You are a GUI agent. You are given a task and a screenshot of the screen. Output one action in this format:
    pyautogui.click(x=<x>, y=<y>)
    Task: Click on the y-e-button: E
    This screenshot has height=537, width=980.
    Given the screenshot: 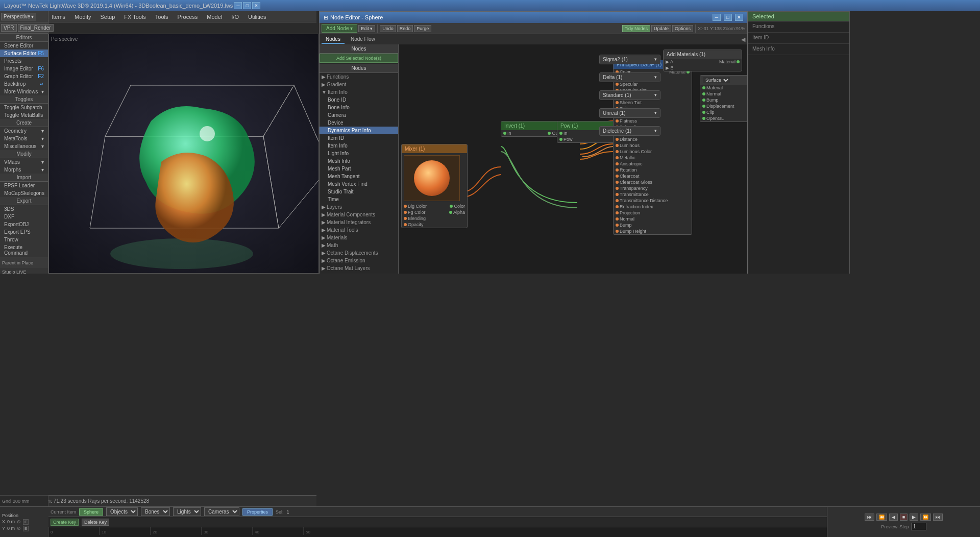 What is the action you would take?
    pyautogui.click(x=26, y=529)
    